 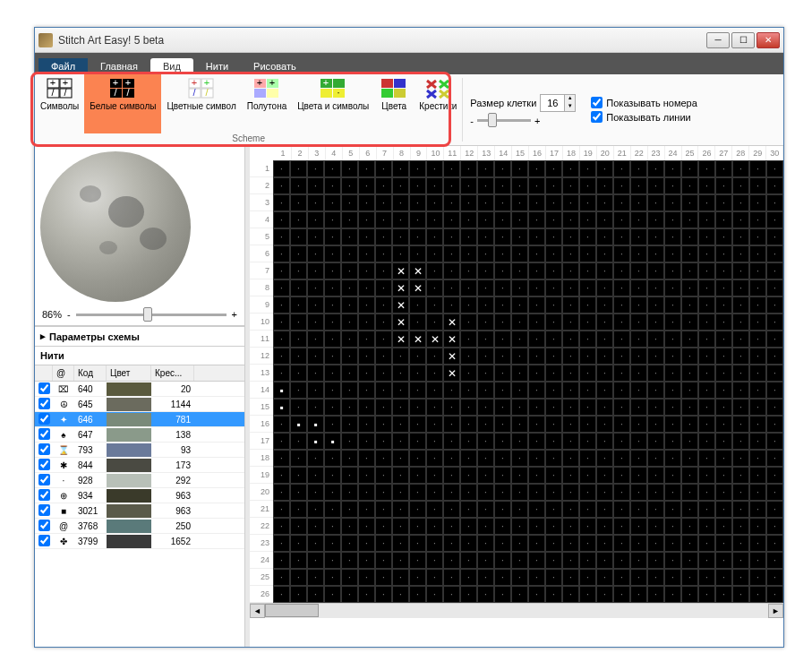 I want to click on ribbon-color-symbols: ++// Цветные символ, so click(x=201, y=104).